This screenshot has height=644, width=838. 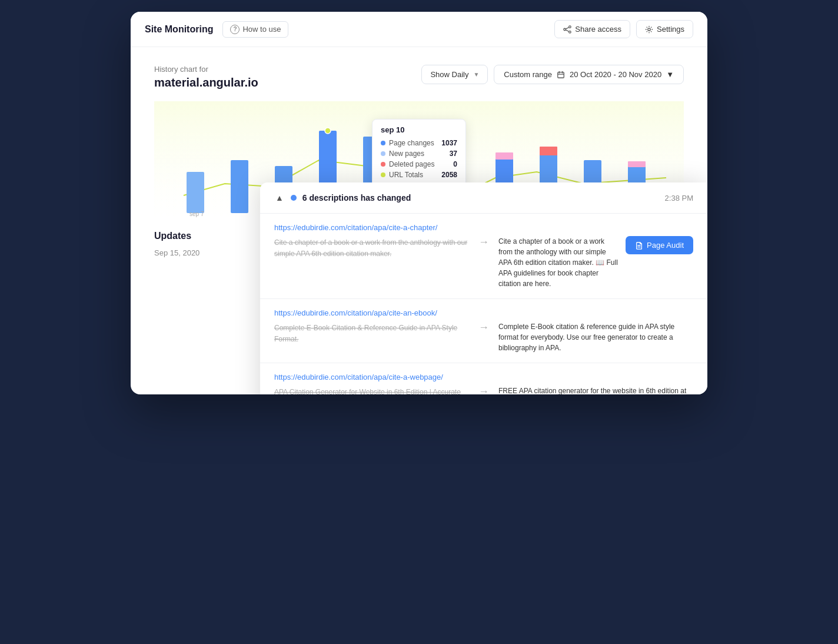 I want to click on tooltip-label-wrap-2: Deleted pages, so click(x=407, y=164).